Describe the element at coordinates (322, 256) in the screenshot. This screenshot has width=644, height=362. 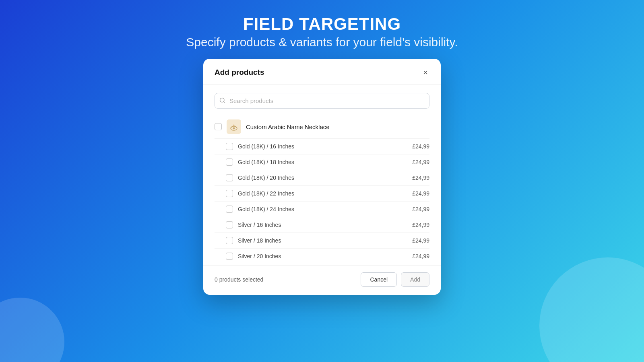
I see `variant-row: Silver / 20 Inches£24,99` at that location.